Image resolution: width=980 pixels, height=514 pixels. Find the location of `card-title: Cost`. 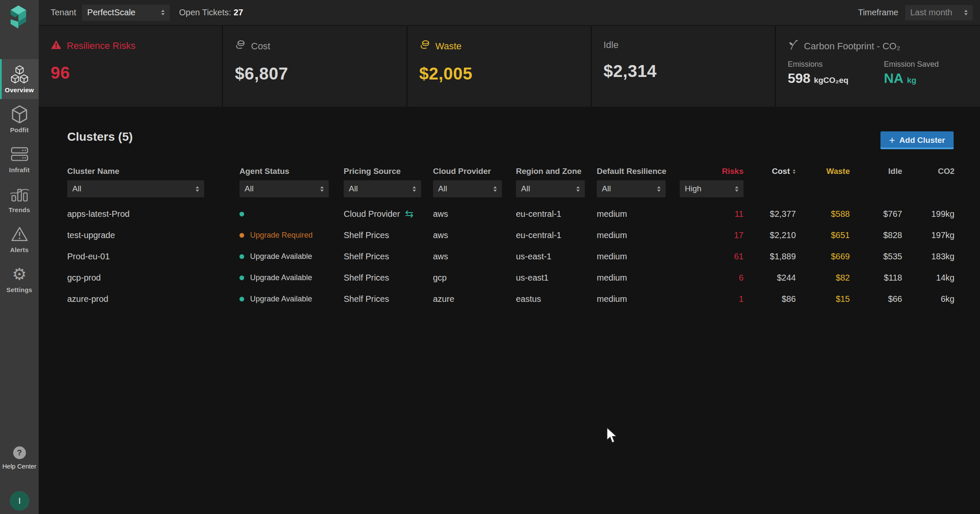

card-title: Cost is located at coordinates (260, 46).